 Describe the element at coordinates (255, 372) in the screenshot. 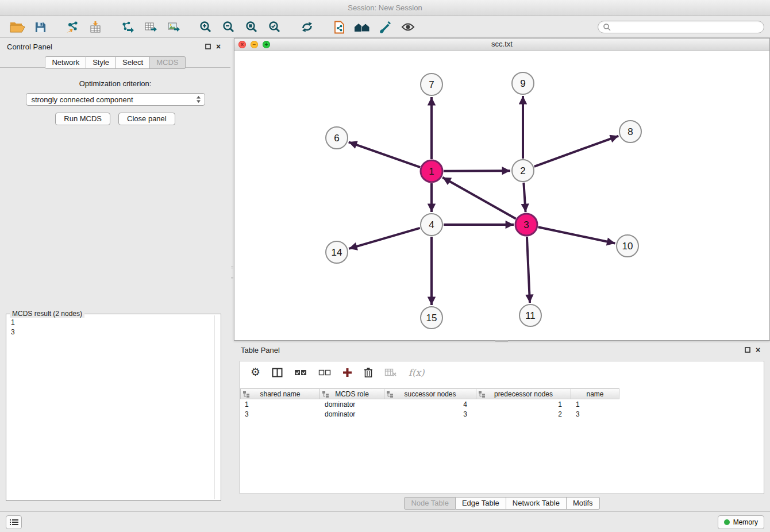

I see `table-settings-button: ⚙` at that location.